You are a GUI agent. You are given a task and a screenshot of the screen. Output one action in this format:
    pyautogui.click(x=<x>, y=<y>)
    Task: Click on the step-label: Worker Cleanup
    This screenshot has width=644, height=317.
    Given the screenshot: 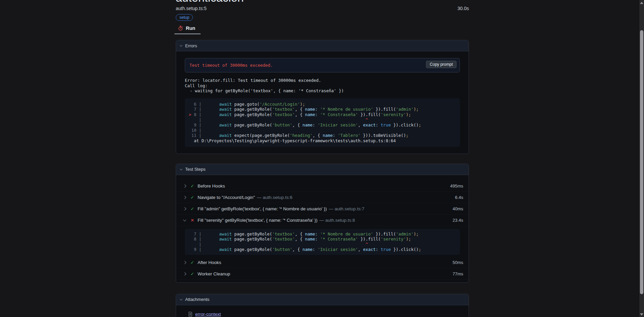 What is the action you would take?
    pyautogui.click(x=214, y=274)
    